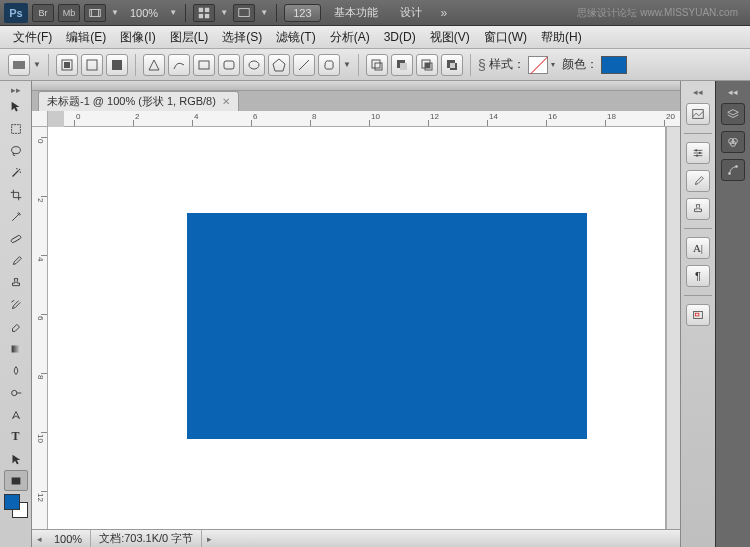  Describe the element at coordinates (427, 65) in the screenshot. I see `combine-intersect-button` at that location.